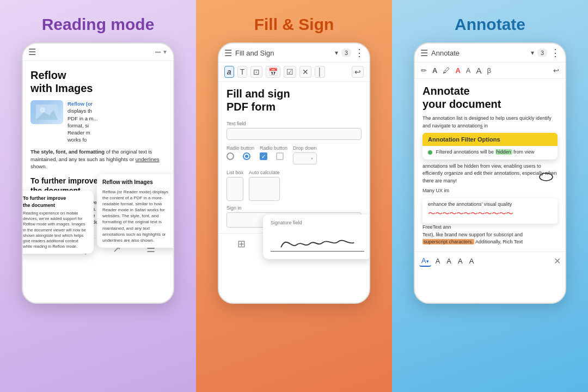  Describe the element at coordinates (241, 156) in the screenshot. I see `radio1-row` at that location.